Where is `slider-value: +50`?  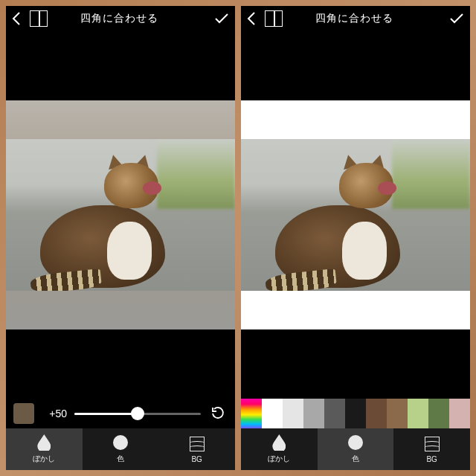 slider-value: +50 is located at coordinates (54, 414).